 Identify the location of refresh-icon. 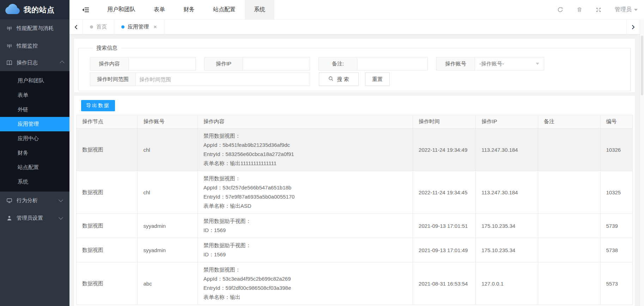
(560, 10).